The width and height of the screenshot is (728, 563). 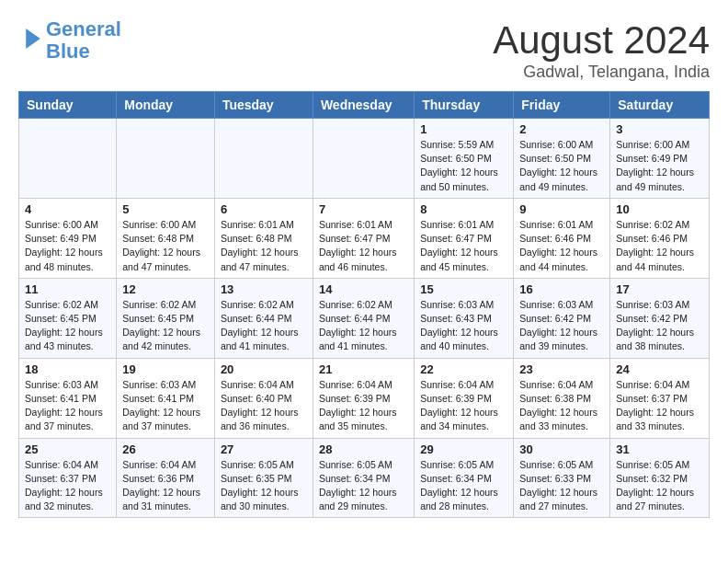 I want to click on logo-blue: Blue, so click(x=84, y=52).